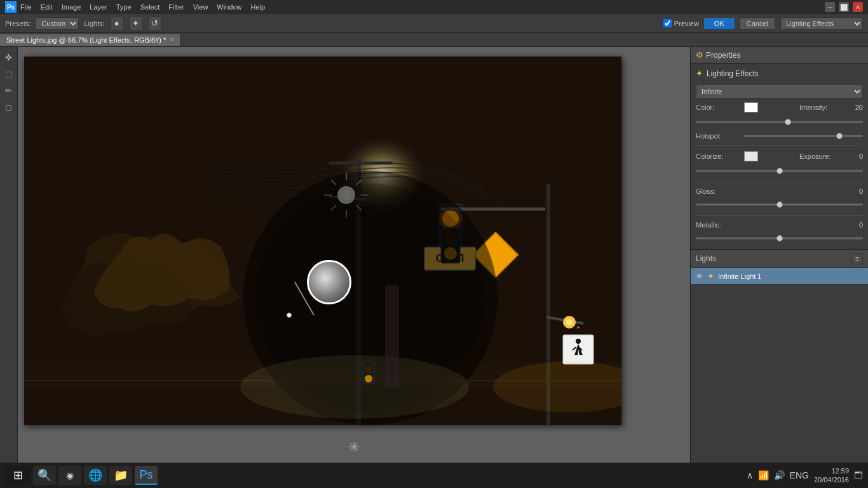 This screenshot has width=868, height=488. I want to click on presets-label: Presets:, so click(18, 24).